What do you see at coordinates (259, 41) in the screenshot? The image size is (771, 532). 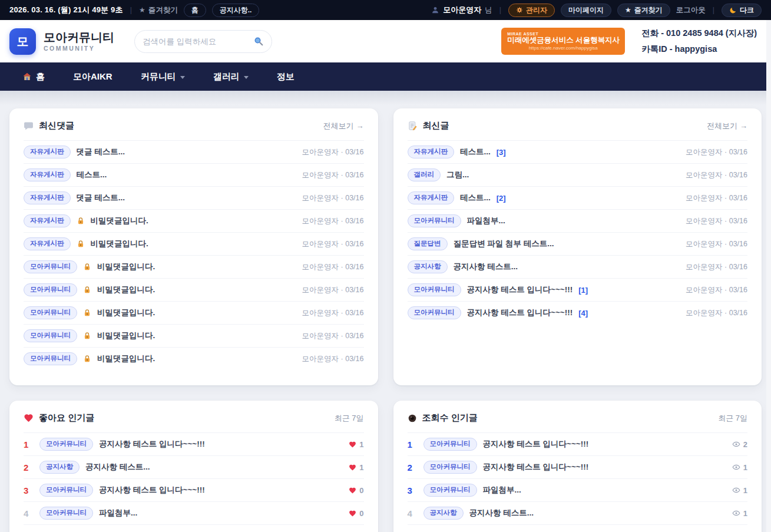 I see `search-icon` at bounding box center [259, 41].